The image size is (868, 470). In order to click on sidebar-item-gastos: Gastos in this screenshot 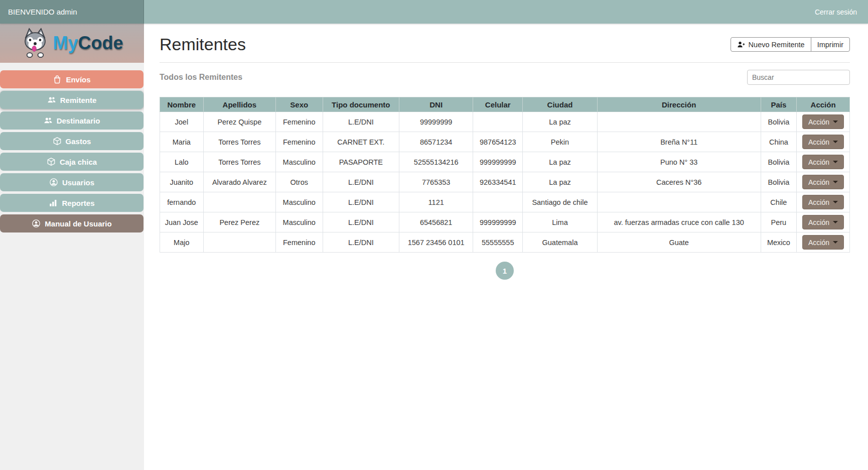, I will do `click(72, 141)`.